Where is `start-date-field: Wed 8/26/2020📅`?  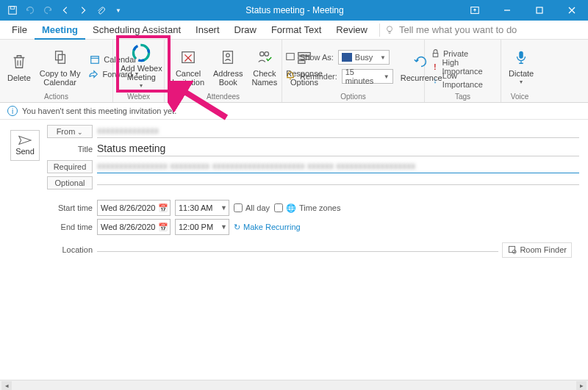 start-date-field: Wed 8/26/2020📅 is located at coordinates (134, 208).